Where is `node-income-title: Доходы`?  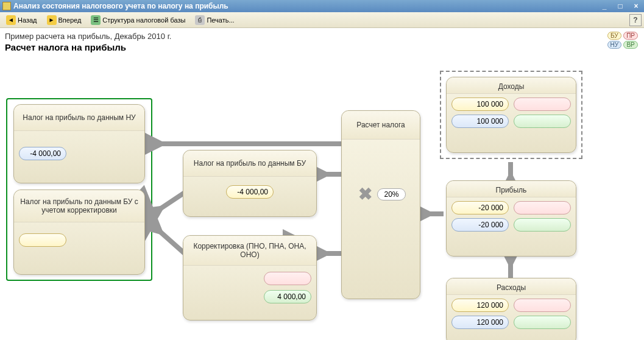 node-income-title: Доходы is located at coordinates (511, 85).